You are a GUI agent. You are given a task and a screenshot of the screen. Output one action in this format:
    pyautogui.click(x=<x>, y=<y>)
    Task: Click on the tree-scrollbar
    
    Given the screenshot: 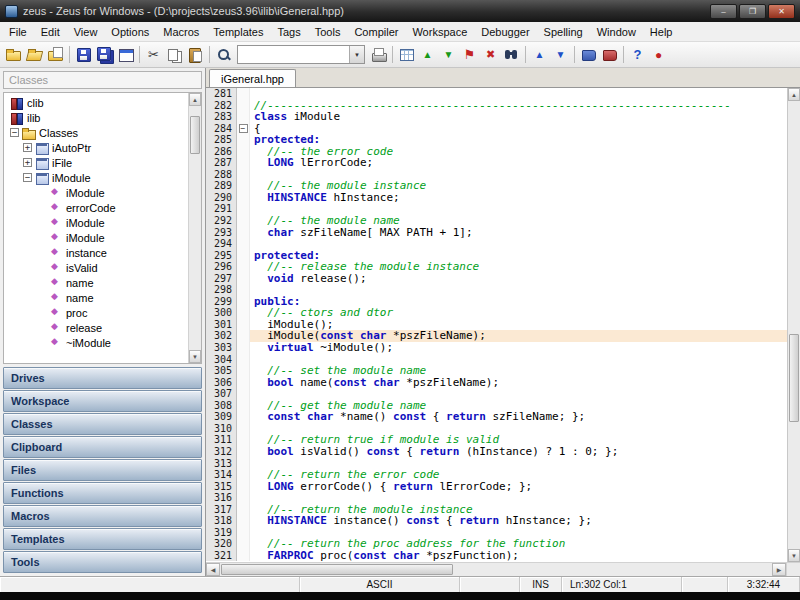 What is the action you would take?
    pyautogui.click(x=194, y=228)
    